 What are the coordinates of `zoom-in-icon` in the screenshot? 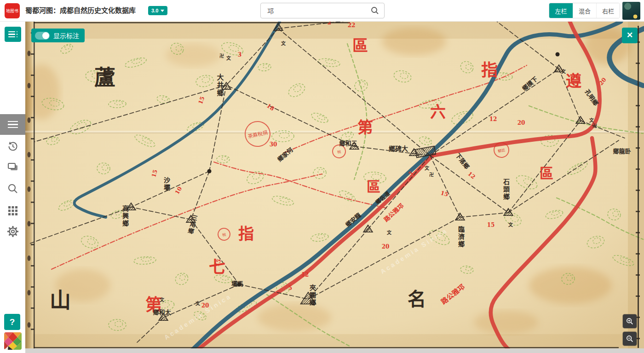 It's located at (630, 321).